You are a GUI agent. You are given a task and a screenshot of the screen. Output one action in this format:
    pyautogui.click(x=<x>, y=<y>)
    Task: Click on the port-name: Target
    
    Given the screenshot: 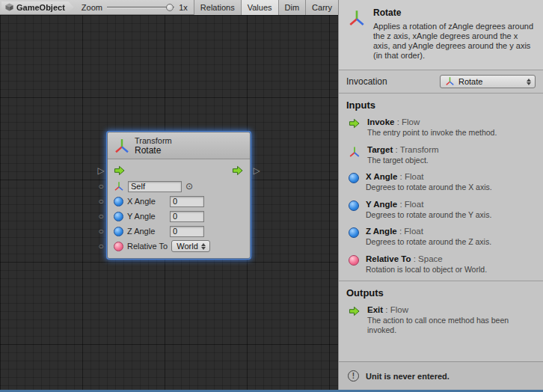 What is the action you would take?
    pyautogui.click(x=380, y=150)
    